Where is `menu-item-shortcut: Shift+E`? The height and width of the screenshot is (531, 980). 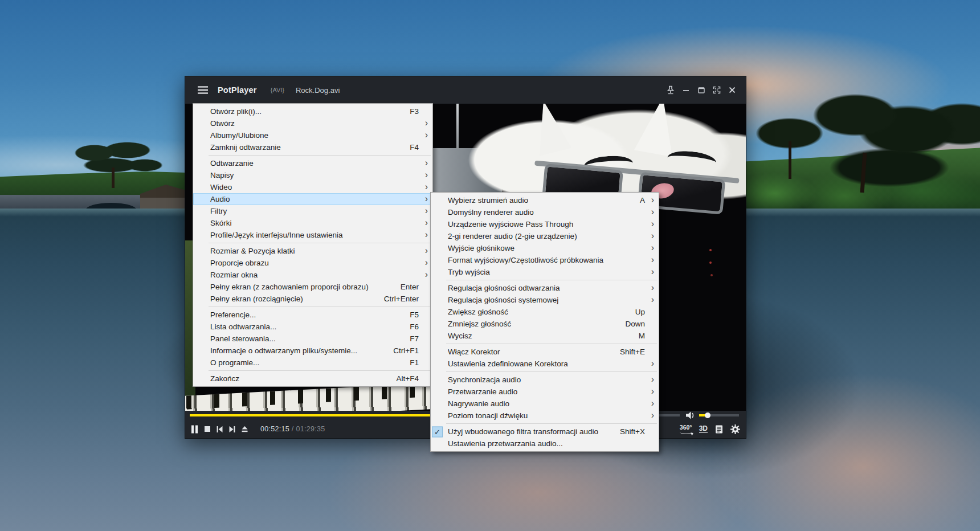
menu-item-shortcut: Shift+E is located at coordinates (632, 352).